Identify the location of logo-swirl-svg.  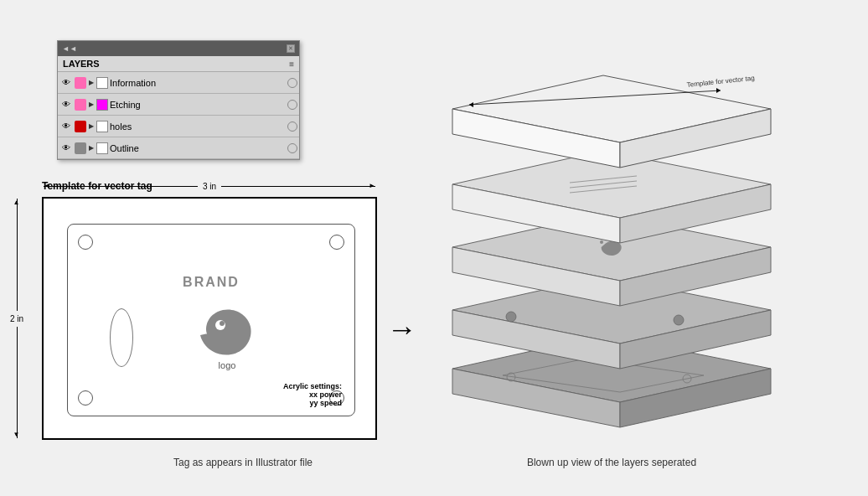
(227, 329).